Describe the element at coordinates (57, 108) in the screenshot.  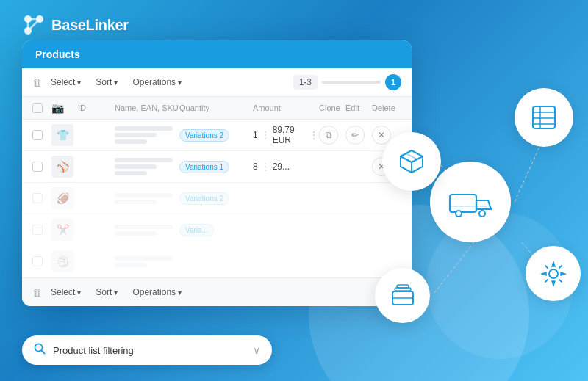
I see `camera-icon: 📷` at that location.